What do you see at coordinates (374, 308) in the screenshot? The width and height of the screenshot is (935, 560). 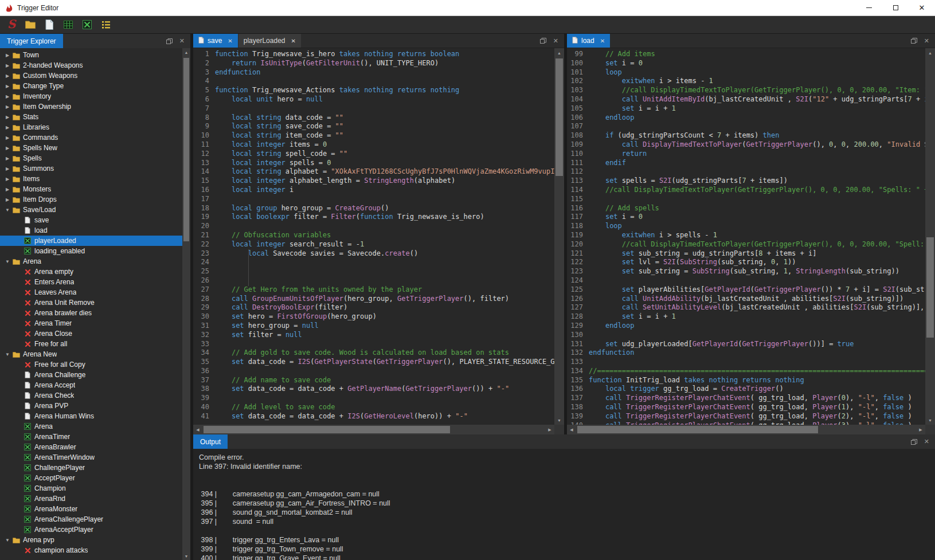 I see `code-line: 29 call DestroyBoolExpr(filter)` at bounding box center [374, 308].